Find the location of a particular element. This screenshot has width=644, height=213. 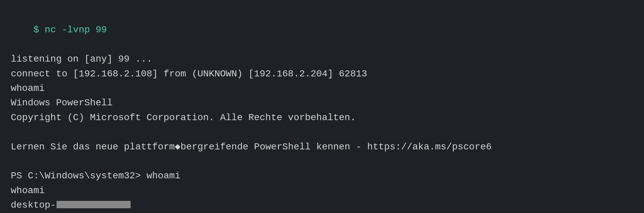

whoami-output: whoami is located at coordinates (322, 190).